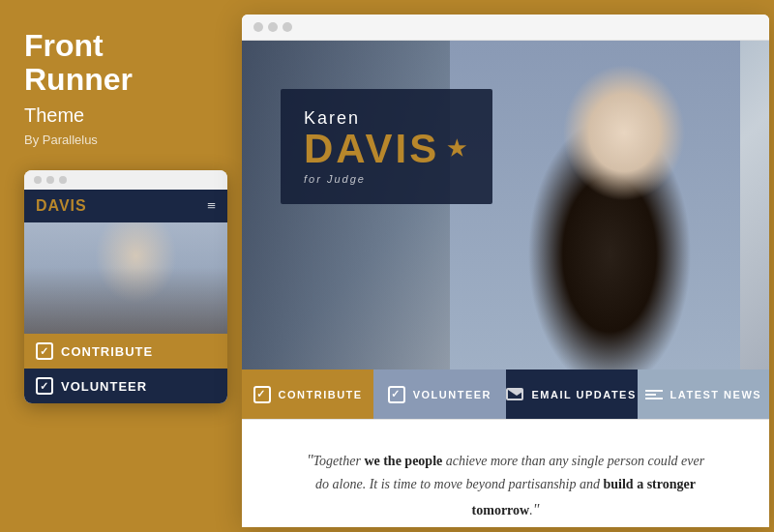 This screenshot has height=532, width=774. I want to click on mobile-mockup: DAVIS ≡ ✓ CONTRIBUTE ✓ VOLUNTEER, so click(126, 286).